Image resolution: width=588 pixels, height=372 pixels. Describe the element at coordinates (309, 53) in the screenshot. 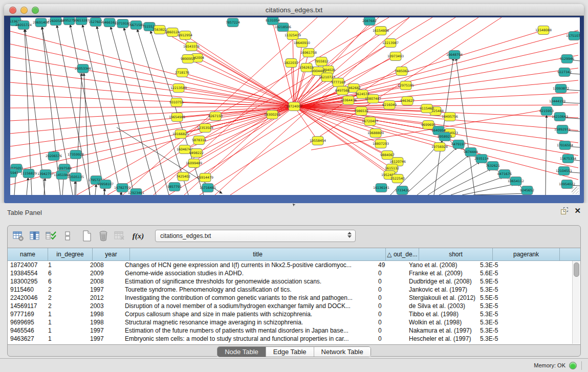

I see `graph-node: 16961758` at that location.